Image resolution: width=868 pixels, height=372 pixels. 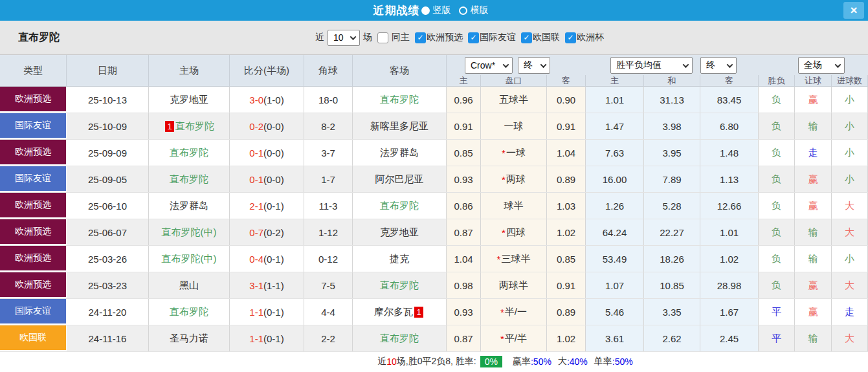 What do you see at coordinates (571, 38) in the screenshot?
I see `competition-checkbox-3: ✓` at bounding box center [571, 38].